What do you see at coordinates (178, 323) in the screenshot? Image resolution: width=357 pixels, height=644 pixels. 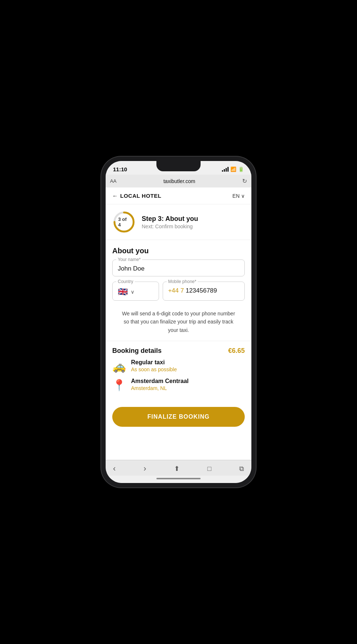 I see `sms-notice: We will send a 6-digit code to your phon…` at bounding box center [178, 323].